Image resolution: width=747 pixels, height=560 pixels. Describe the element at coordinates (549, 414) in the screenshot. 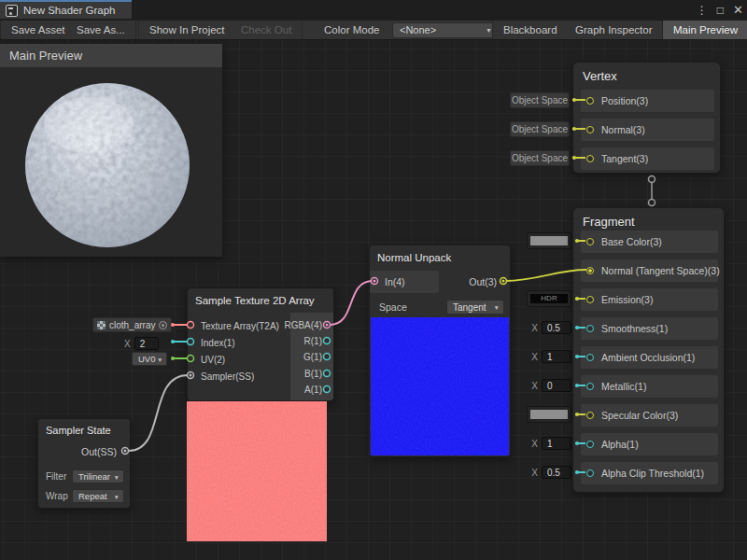

I see `specular-color-value` at that location.